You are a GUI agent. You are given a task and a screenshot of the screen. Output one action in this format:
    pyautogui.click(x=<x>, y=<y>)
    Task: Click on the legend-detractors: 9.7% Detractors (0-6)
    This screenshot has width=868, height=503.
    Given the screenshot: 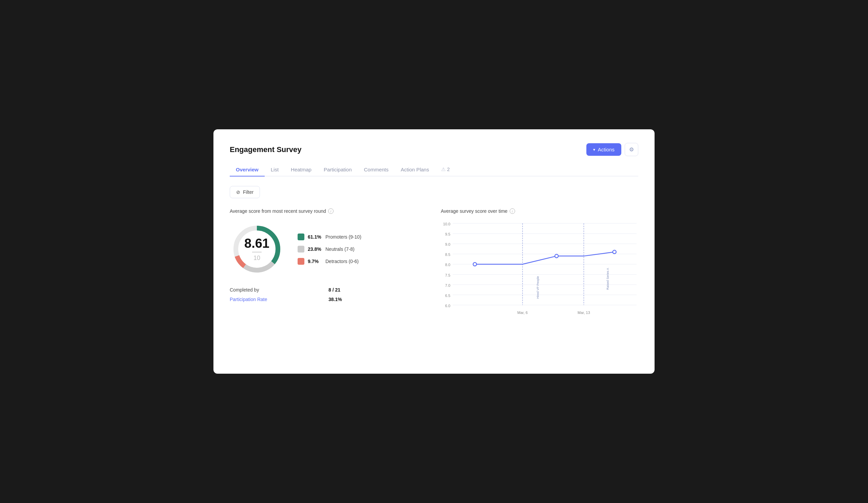 What is the action you would take?
    pyautogui.click(x=329, y=261)
    